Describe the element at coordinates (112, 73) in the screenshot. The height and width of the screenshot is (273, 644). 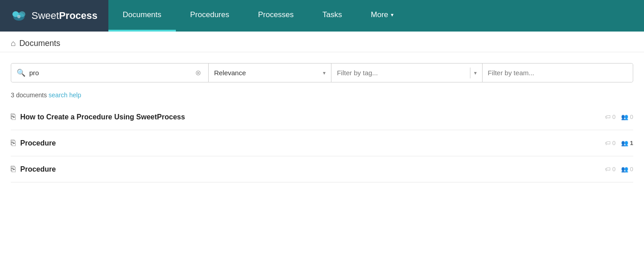
I see `search-input` at that location.